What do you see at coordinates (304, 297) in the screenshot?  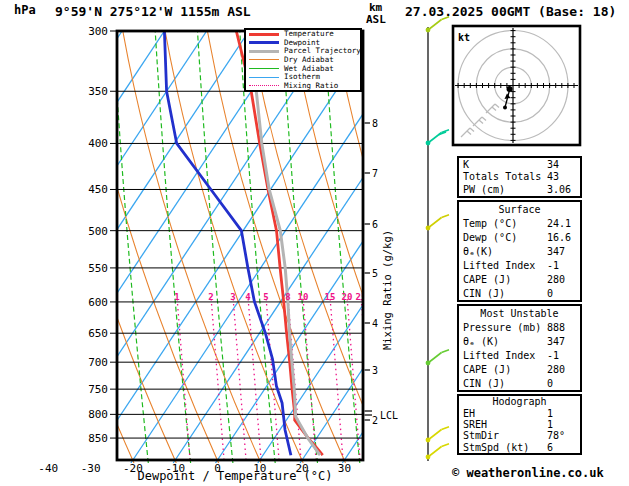 I see `mixing-ratio-value-label: 10` at bounding box center [304, 297].